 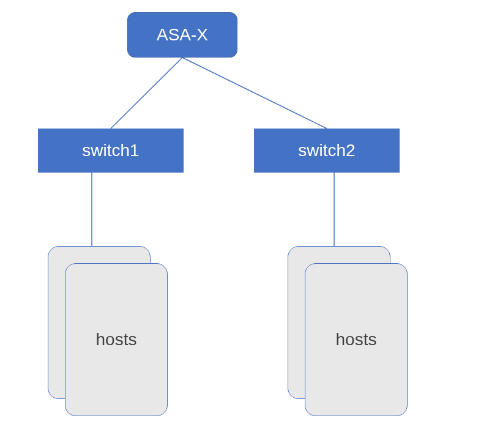 What do you see at coordinates (356, 340) in the screenshot?
I see `hosts2-label: hosts` at bounding box center [356, 340].